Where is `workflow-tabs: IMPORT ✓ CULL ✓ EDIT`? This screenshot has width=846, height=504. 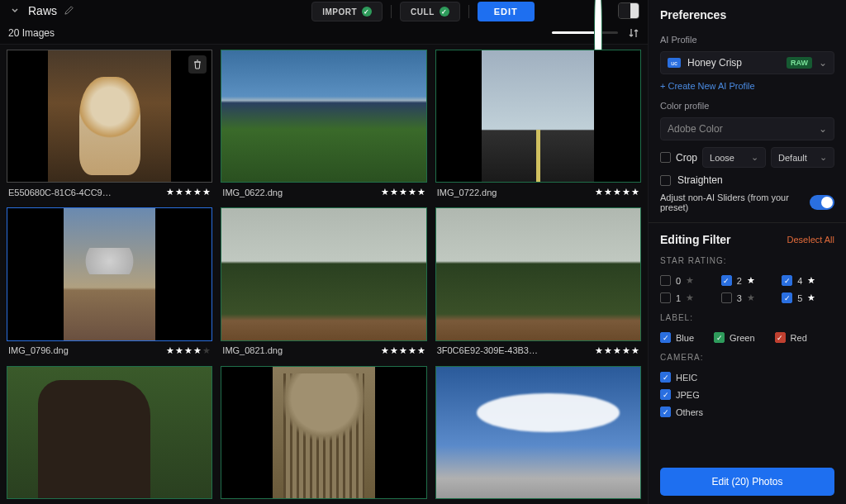 workflow-tabs: IMPORT ✓ CULL ✓ EDIT is located at coordinates (377, 12).